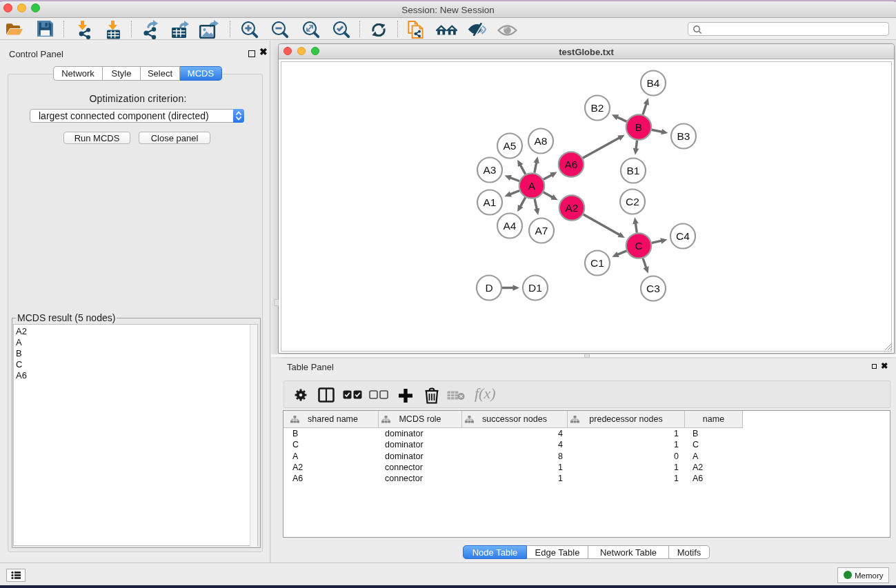  I want to click on svg-text: D1, so click(535, 288).